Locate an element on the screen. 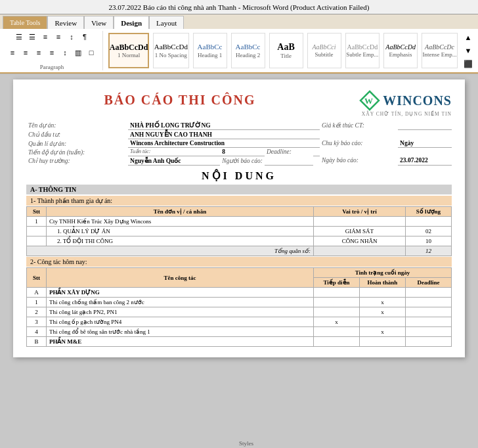 The height and width of the screenshot is (448, 478). noi-dung-title: NỘI DUNG is located at coordinates (239, 176).